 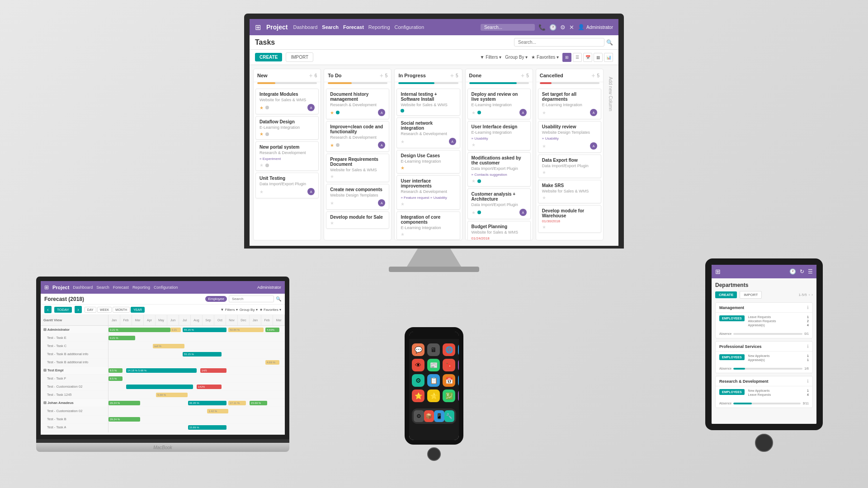 I want to click on gantt-view-icon: ▦, so click(x=598, y=57).